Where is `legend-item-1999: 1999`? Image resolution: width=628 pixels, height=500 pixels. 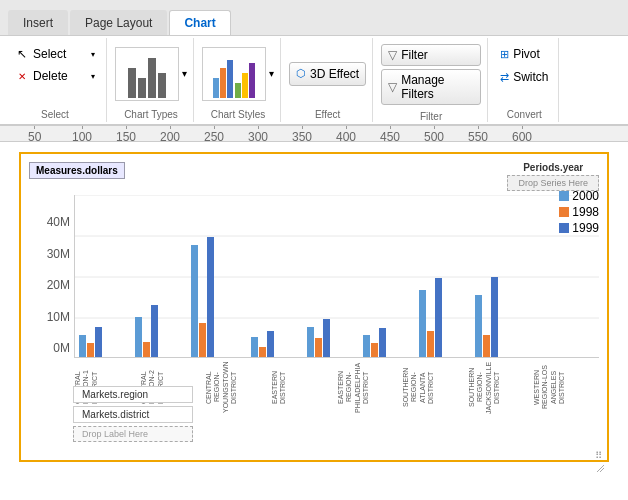
legend-item-1999: 1999 is located at coordinates (579, 228).